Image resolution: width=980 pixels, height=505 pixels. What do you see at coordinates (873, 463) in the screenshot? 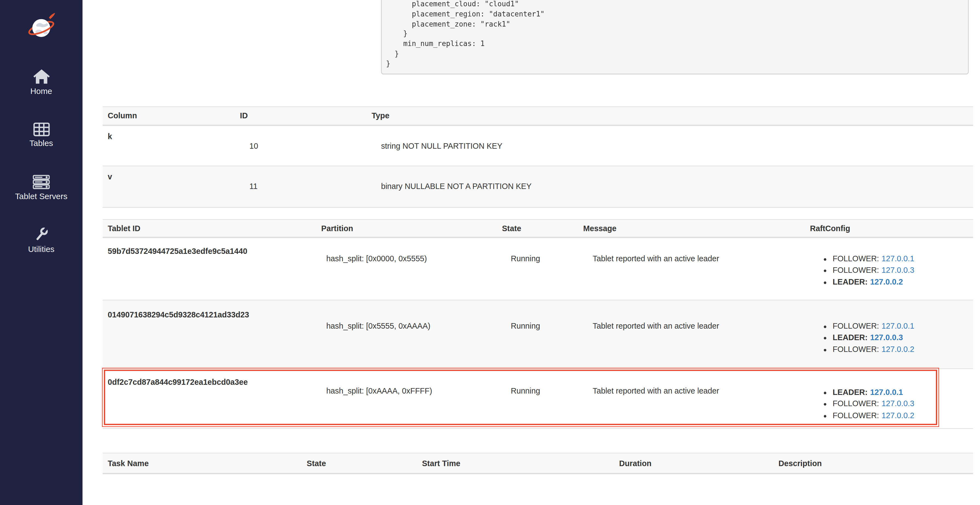
I see `task-header-description: Description` at bounding box center [873, 463].